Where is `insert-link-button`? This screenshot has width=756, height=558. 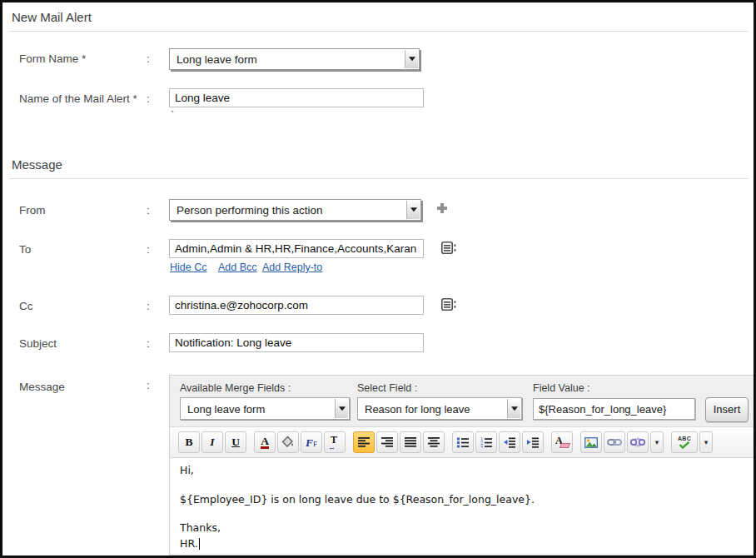
insert-link-button is located at coordinates (614, 442).